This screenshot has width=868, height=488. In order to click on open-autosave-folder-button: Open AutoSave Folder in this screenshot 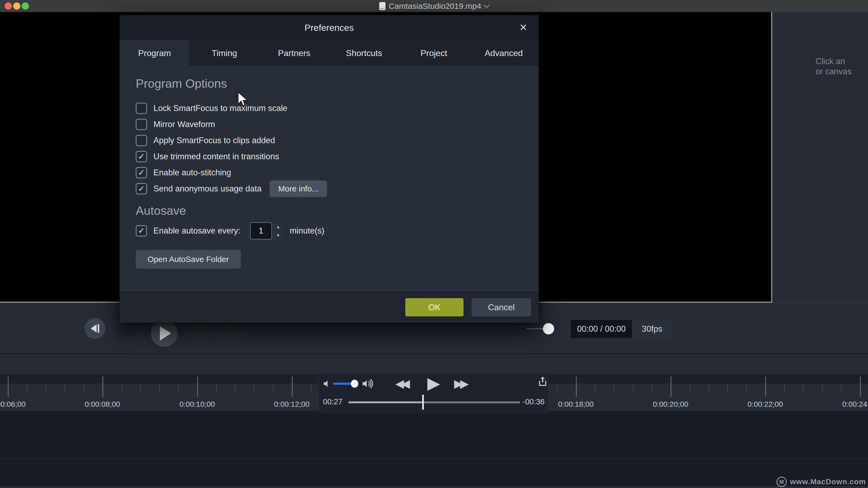, I will do `click(188, 259)`.